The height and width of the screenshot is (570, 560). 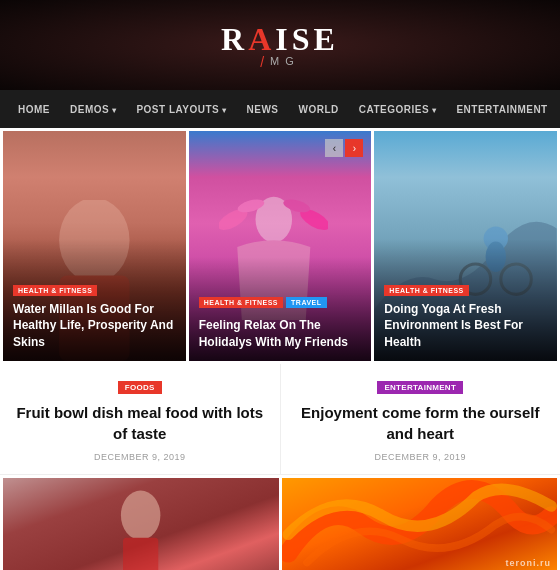 I want to click on bottom-image-2: teroni.ru, so click(x=420, y=524).